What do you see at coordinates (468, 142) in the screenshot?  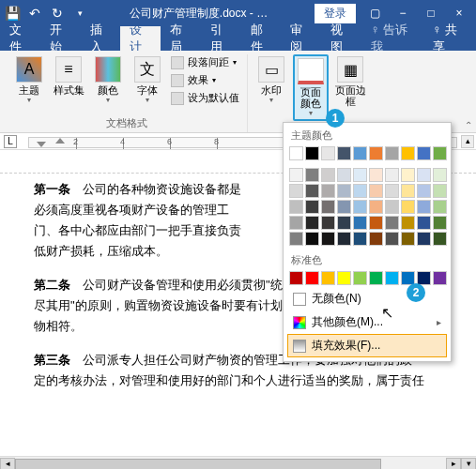 I see `scroll-up-icon: ▴` at bounding box center [468, 142].